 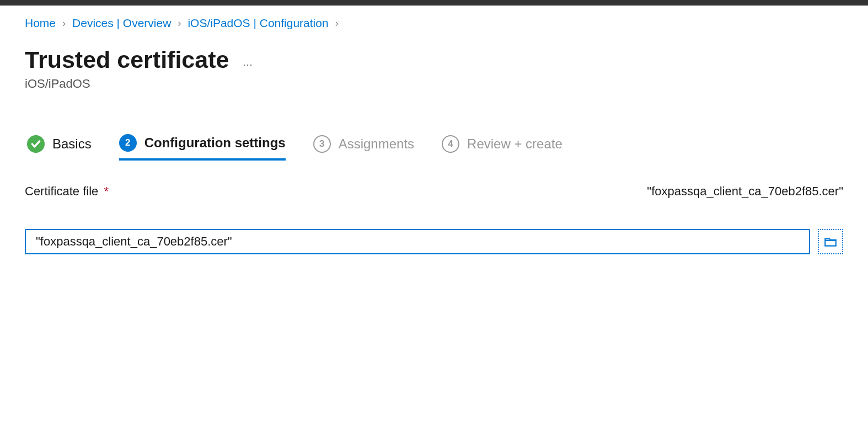 I want to click on more-actions-button: ···, so click(x=248, y=65).